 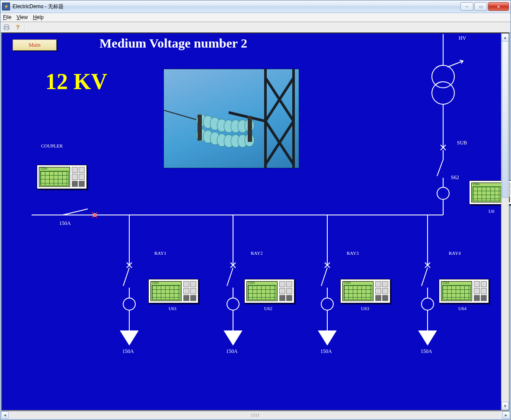 I want to click on printer-icon, so click(x=6, y=27).